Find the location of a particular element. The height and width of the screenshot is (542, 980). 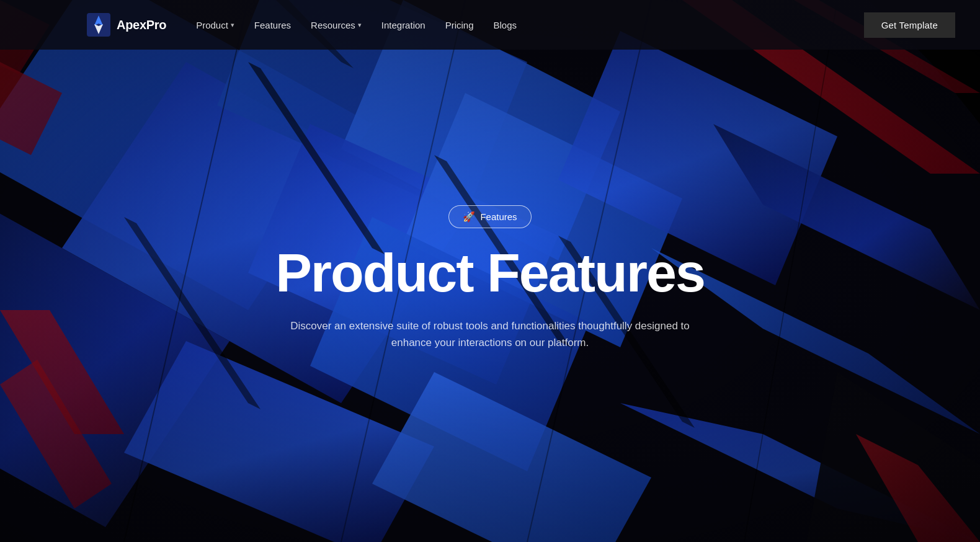

nav-link-features: Features is located at coordinates (273, 25).